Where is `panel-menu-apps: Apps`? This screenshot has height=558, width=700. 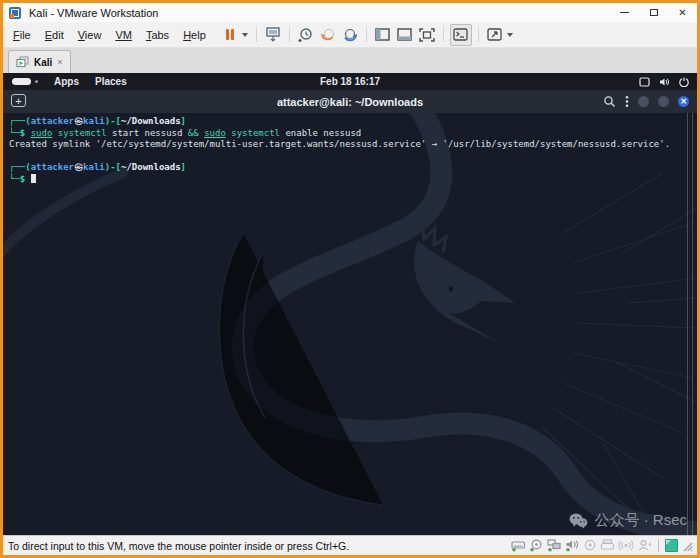 panel-menu-apps: Apps is located at coordinates (66, 82).